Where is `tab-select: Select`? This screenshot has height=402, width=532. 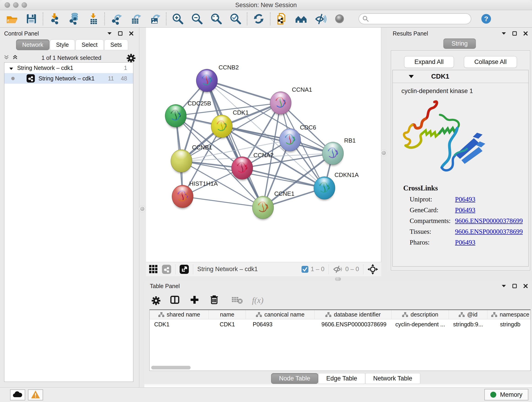 tab-select: Select is located at coordinates (89, 45).